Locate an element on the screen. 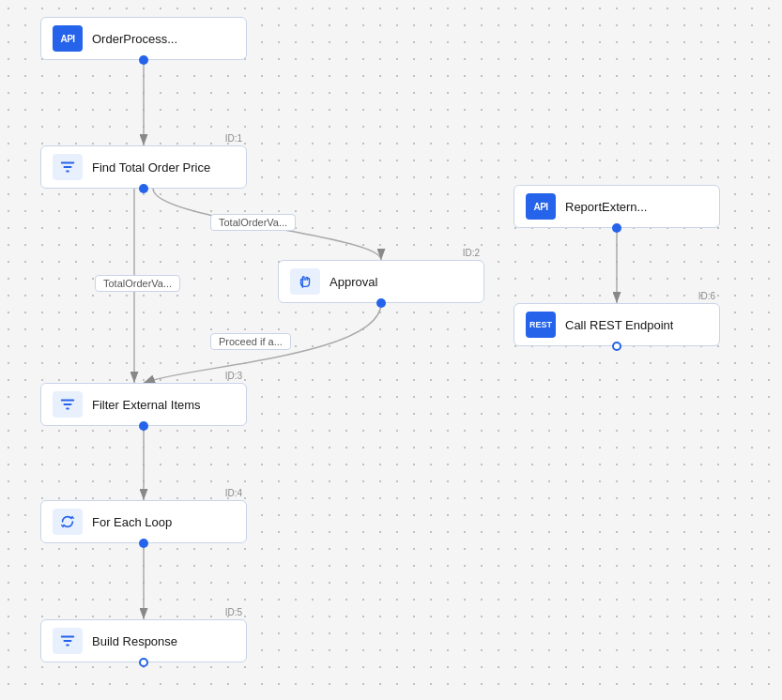 The width and height of the screenshot is (782, 700). build-response-node: ID:5 Build Response is located at coordinates (144, 641).